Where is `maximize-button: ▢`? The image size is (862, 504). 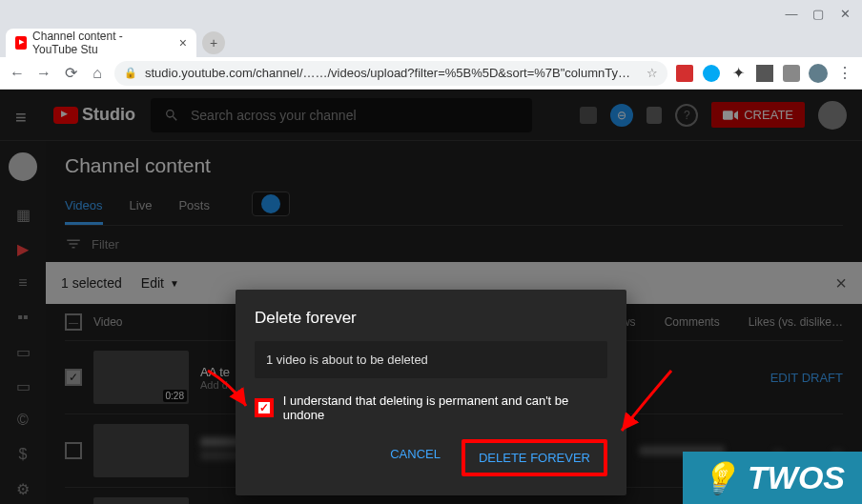 maximize-button: ▢ is located at coordinates (818, 13).